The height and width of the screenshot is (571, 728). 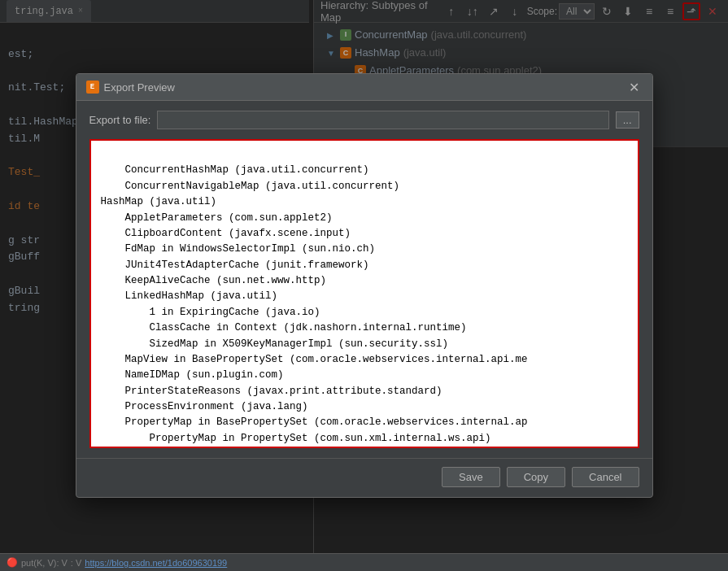 What do you see at coordinates (634, 87) in the screenshot?
I see `dialog-close-button: ✕` at bounding box center [634, 87].